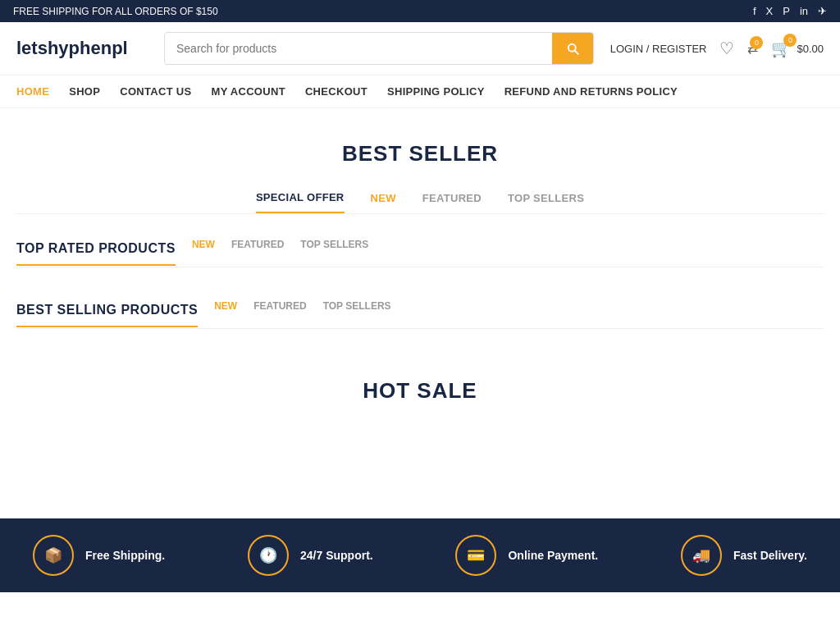 The height and width of the screenshot is (630, 840). I want to click on support-icon: 🕐, so click(268, 555).